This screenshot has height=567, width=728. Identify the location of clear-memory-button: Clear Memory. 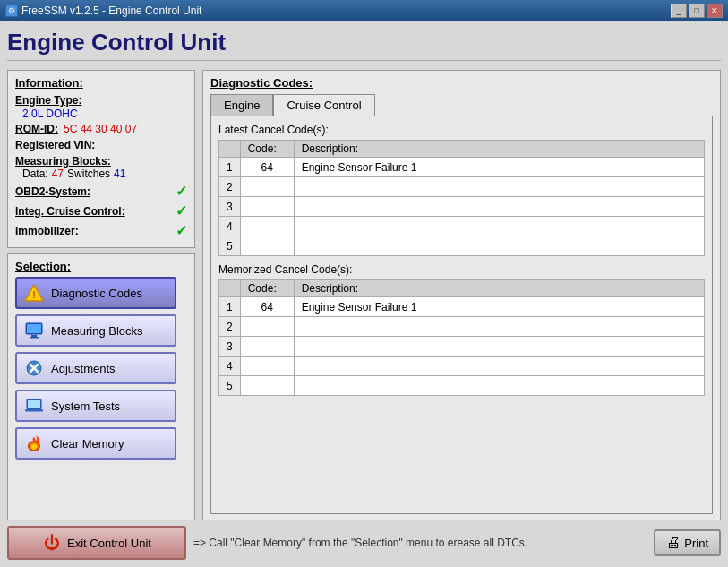
(96, 443).